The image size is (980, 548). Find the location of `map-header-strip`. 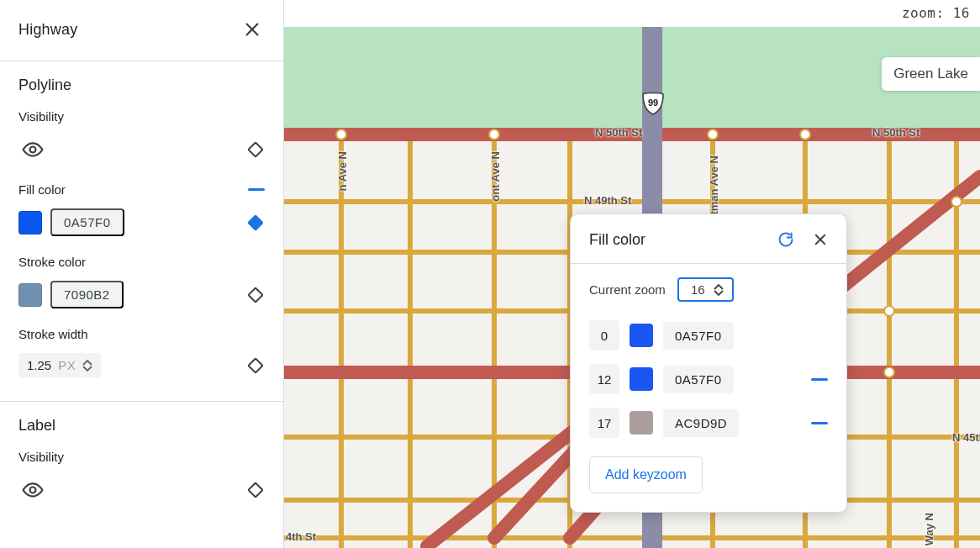

map-header-strip is located at coordinates (632, 13).